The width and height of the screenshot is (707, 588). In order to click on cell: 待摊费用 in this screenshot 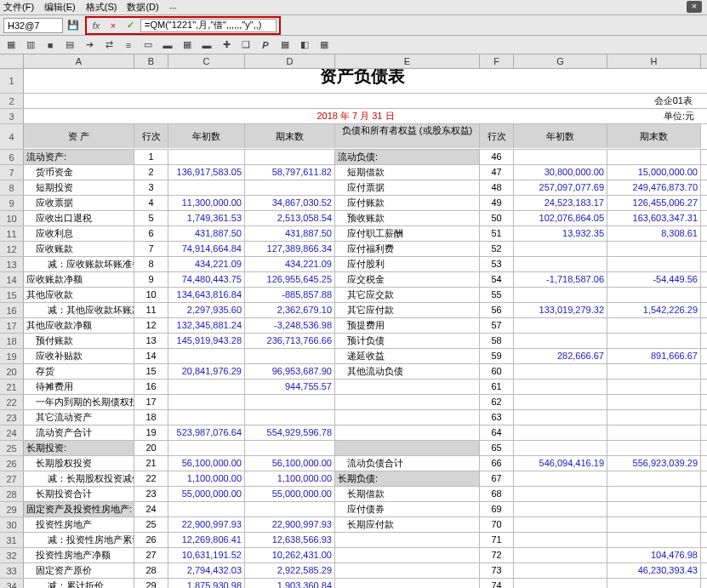, I will do `click(79, 386)`.